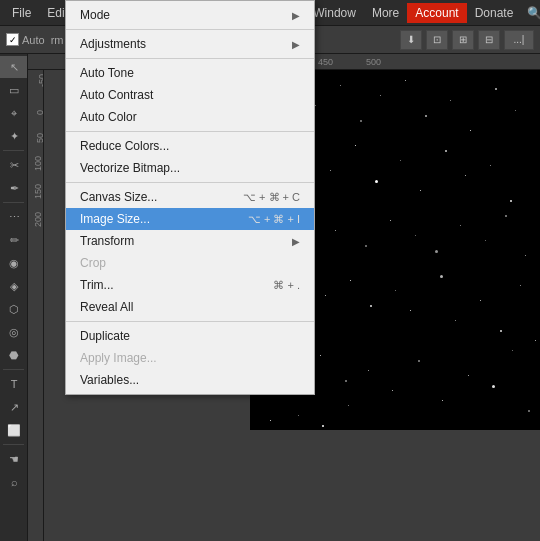 Image resolution: width=540 pixels, height=541 pixels. What do you see at coordinates (436, 13) in the screenshot?
I see `menu-account: Account` at bounding box center [436, 13].